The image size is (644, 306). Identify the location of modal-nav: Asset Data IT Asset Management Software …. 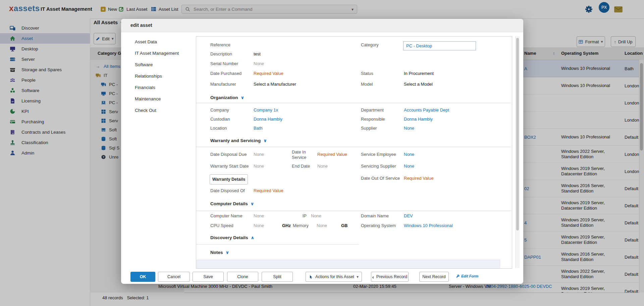
(157, 77).